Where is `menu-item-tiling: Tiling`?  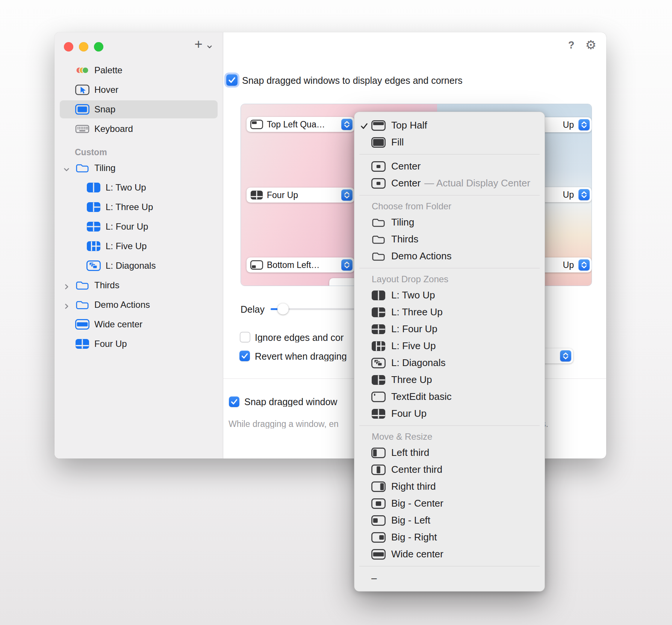
menu-item-tiling: Tiling is located at coordinates (450, 222).